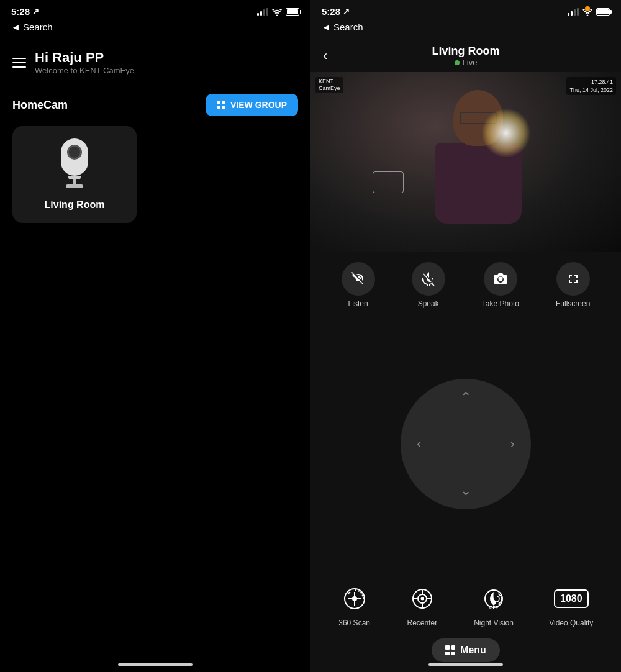  I want to click on hamburger-menu, so click(19, 63).